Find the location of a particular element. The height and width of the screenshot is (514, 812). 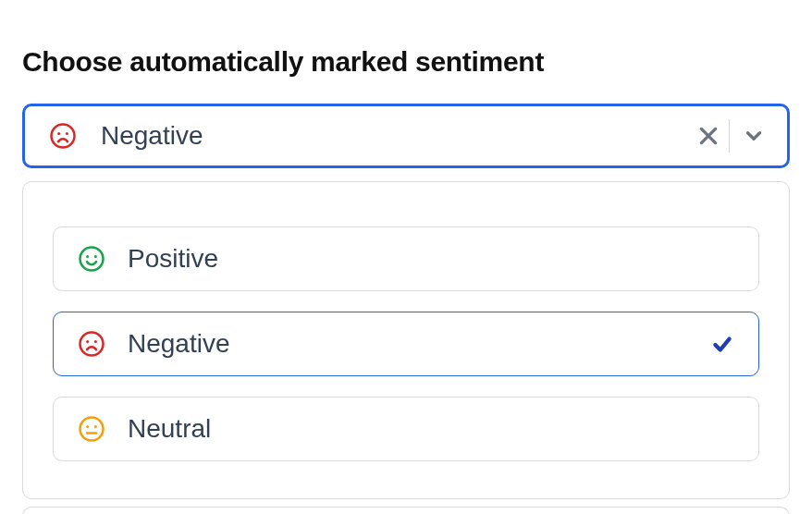

chevron-down-icon is located at coordinates (754, 136).